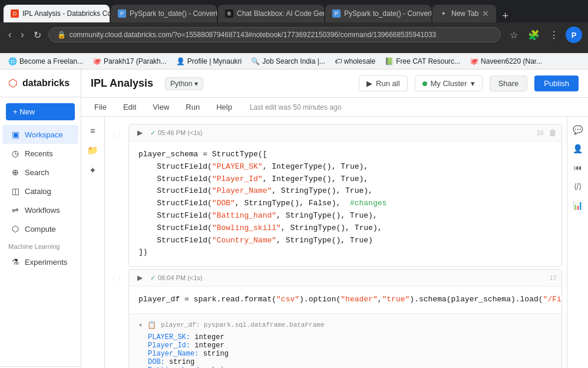  What do you see at coordinates (38, 35) in the screenshot?
I see `reload-button: ↻` at bounding box center [38, 35].